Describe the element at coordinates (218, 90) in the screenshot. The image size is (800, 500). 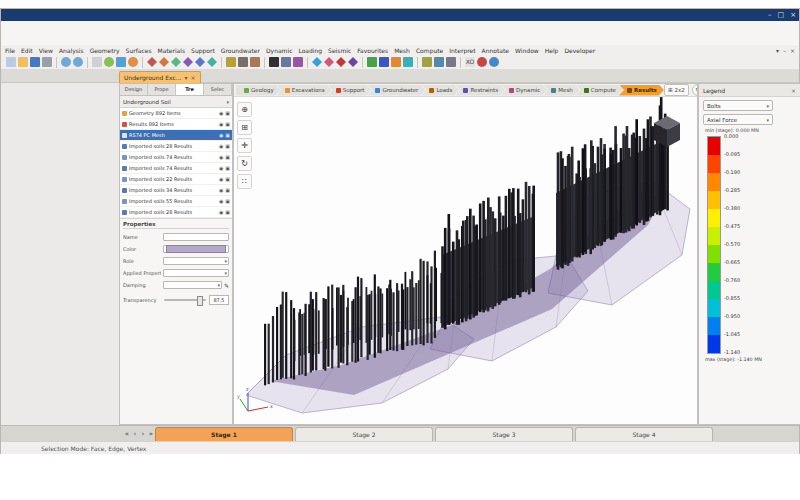
I see `panel-tab-selec: Selec` at that location.